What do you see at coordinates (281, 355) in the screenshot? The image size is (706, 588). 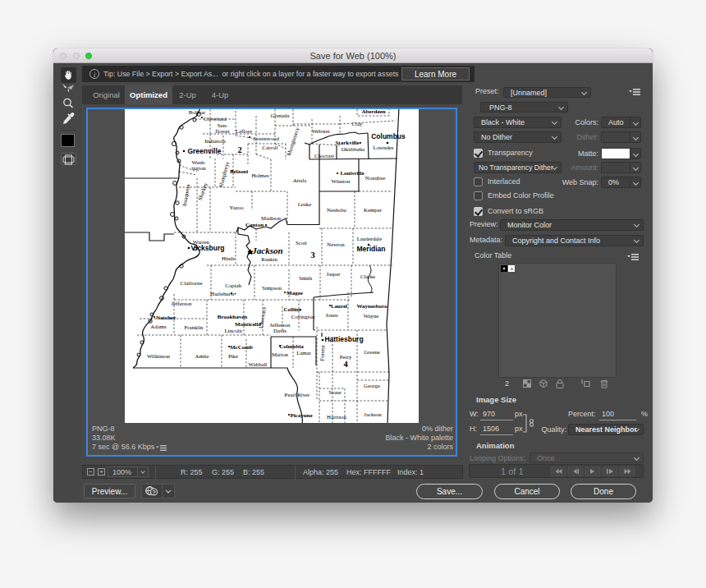 I see `svg-text: Marion` at bounding box center [281, 355].